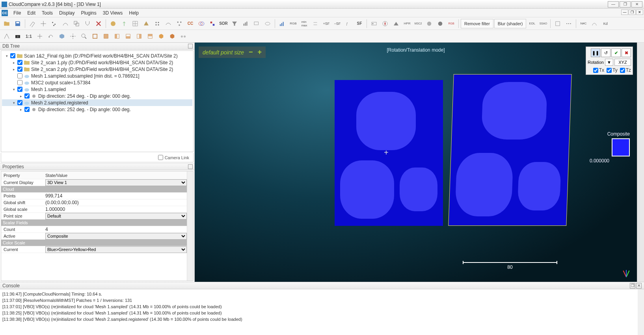 Image resolution: width=644 pixels, height=335 pixels. Describe the element at coordinates (106, 36) in the screenshot. I see `view-front-icon` at that location.